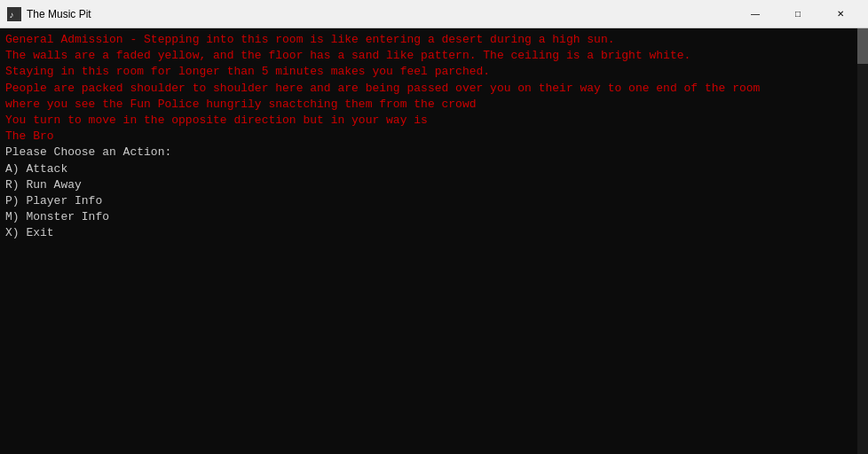 This screenshot has height=454, width=868. Describe the element at coordinates (434, 89) in the screenshot. I see `terminal-line: People are packed shoulder to shoulder h…` at that location.